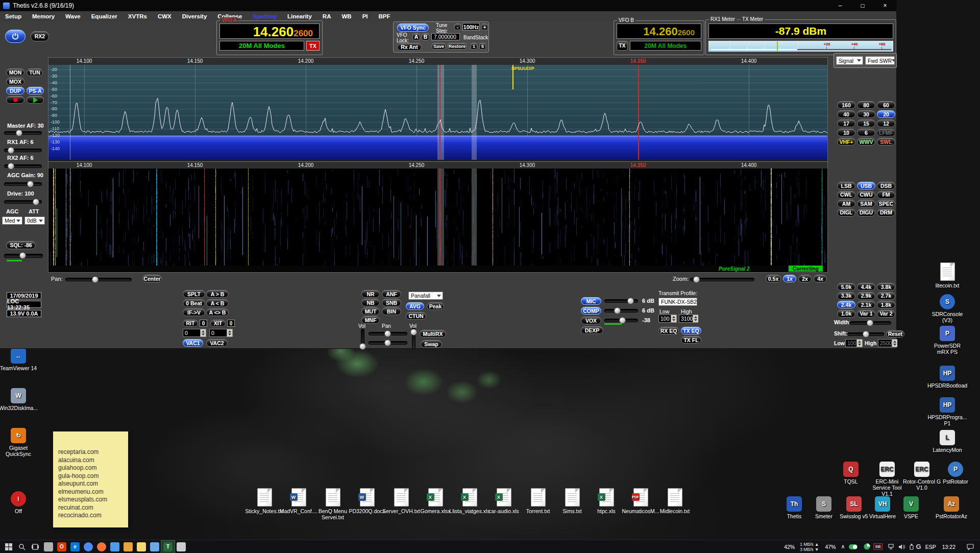 This screenshot has width=980, height=553. Describe the element at coordinates (618, 310) in the screenshot. I see `comp-slider-thumb` at that location.